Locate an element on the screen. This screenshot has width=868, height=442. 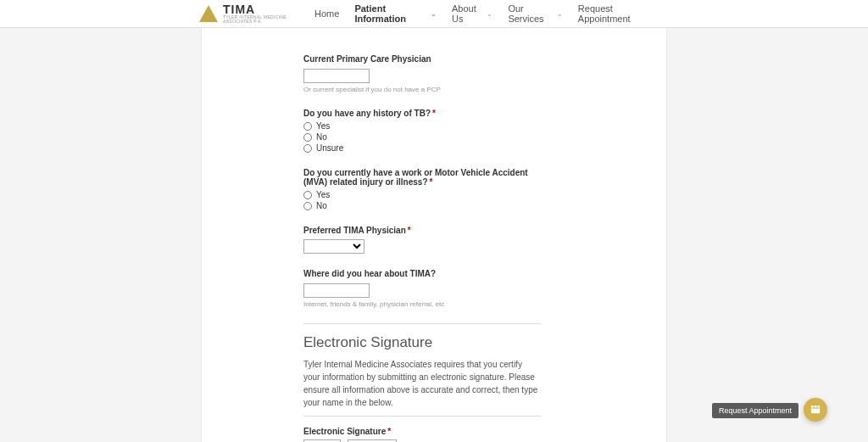
radio-mva-yes: Yes is located at coordinates (422, 195).